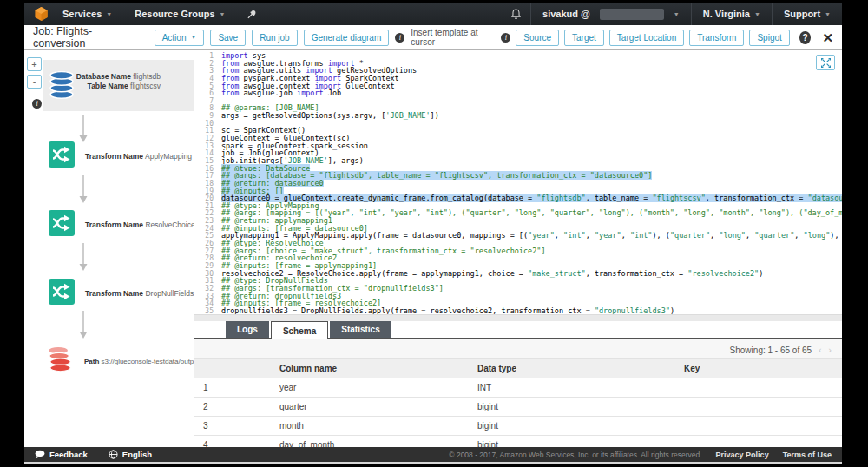  I want to click on terms-of-use-link: Terms of Use, so click(807, 455).